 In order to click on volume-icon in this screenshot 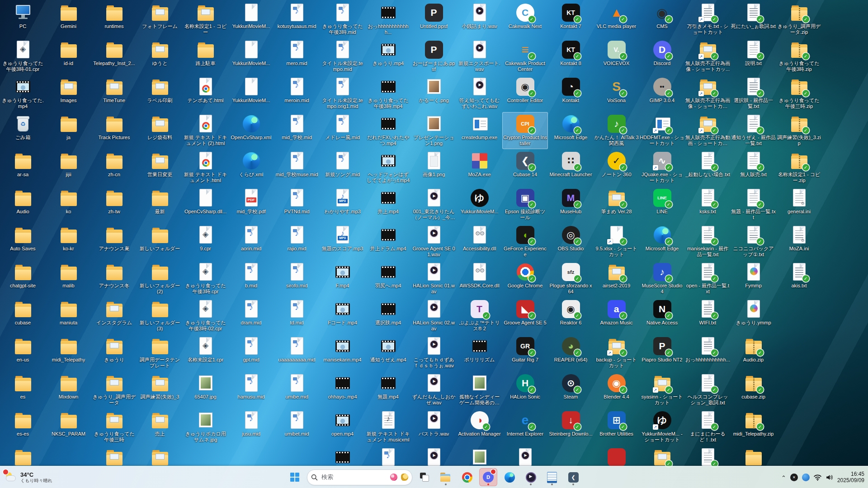, I will do `click(829, 477)`.